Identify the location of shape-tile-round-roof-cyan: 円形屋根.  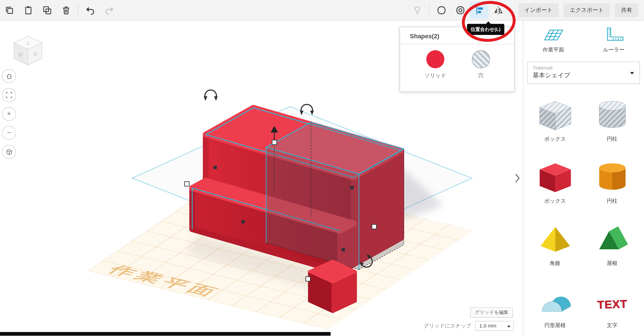
(555, 307).